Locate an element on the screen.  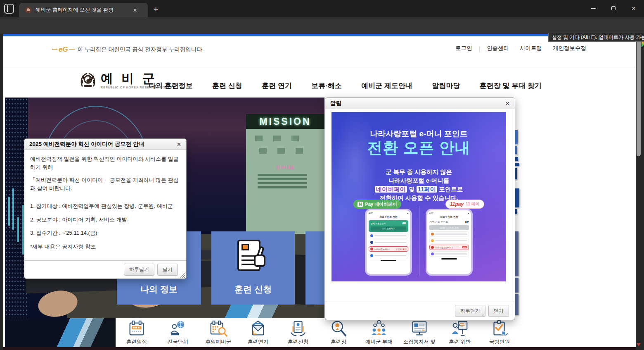
pay11-logo: 11pay is located at coordinates (457, 204).